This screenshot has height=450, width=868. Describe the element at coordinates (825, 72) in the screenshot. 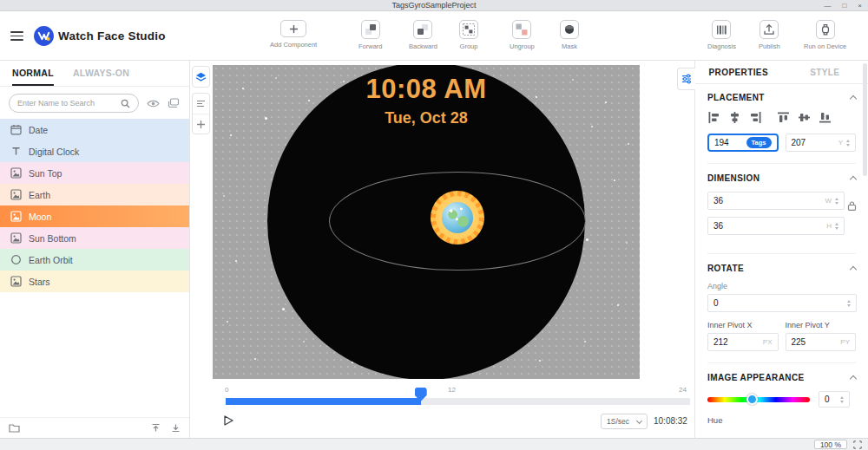

I see `tab-style: STYLE` at that location.